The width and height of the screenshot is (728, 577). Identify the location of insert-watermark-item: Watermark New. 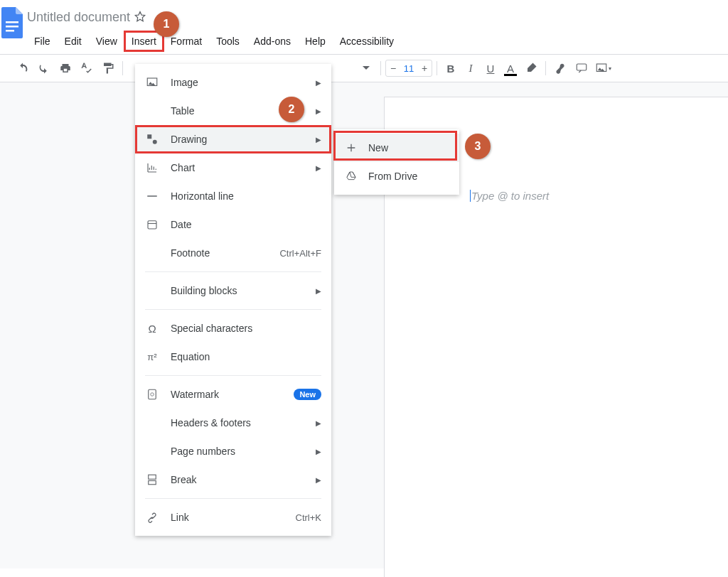
(233, 394).